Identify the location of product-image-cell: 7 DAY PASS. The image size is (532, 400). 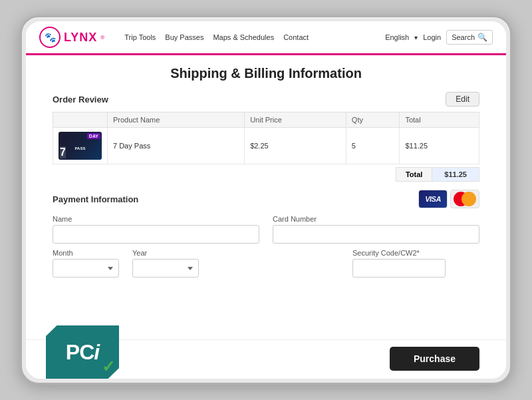
(80, 146).